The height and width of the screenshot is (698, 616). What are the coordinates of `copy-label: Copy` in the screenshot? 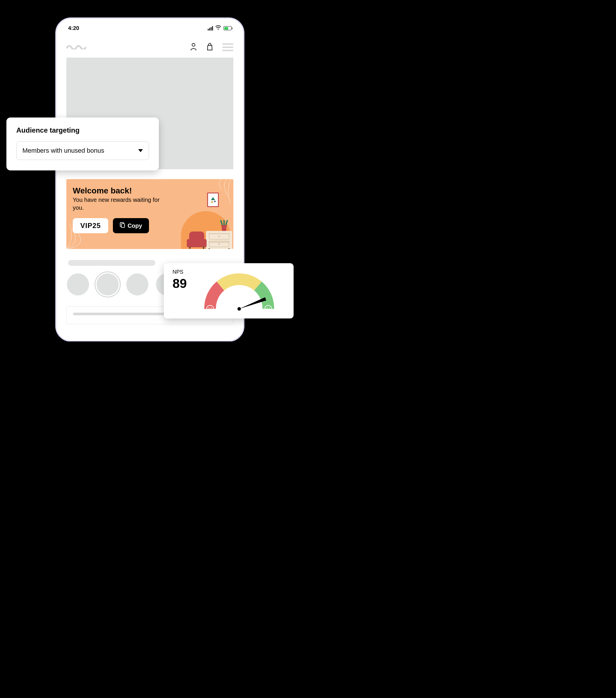 It's located at (135, 226).